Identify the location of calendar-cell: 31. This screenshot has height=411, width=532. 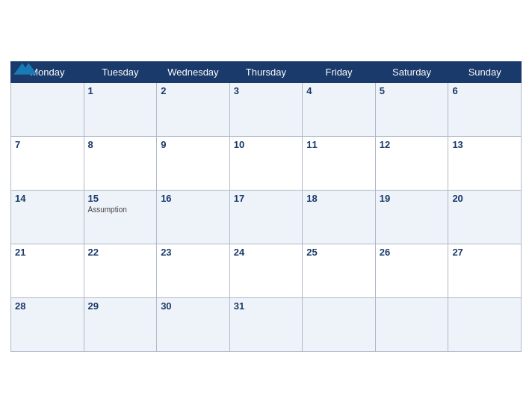
(266, 324).